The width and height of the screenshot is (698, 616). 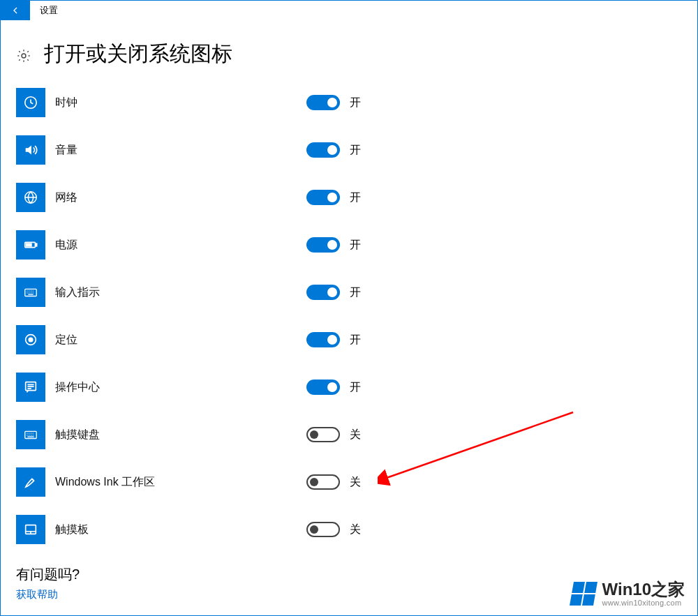 I want to click on location-icon, so click(x=31, y=340).